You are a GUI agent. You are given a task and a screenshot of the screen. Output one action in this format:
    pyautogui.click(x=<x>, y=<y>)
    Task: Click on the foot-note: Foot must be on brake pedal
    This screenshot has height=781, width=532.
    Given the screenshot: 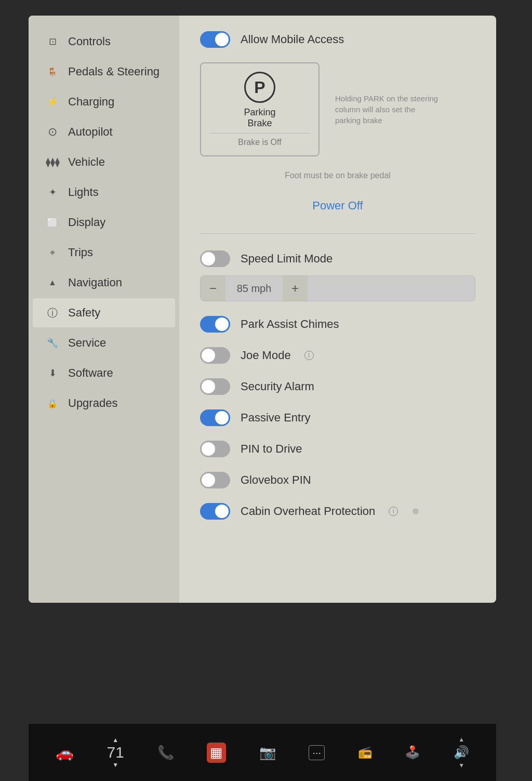 What is the action you would take?
    pyautogui.click(x=338, y=176)
    